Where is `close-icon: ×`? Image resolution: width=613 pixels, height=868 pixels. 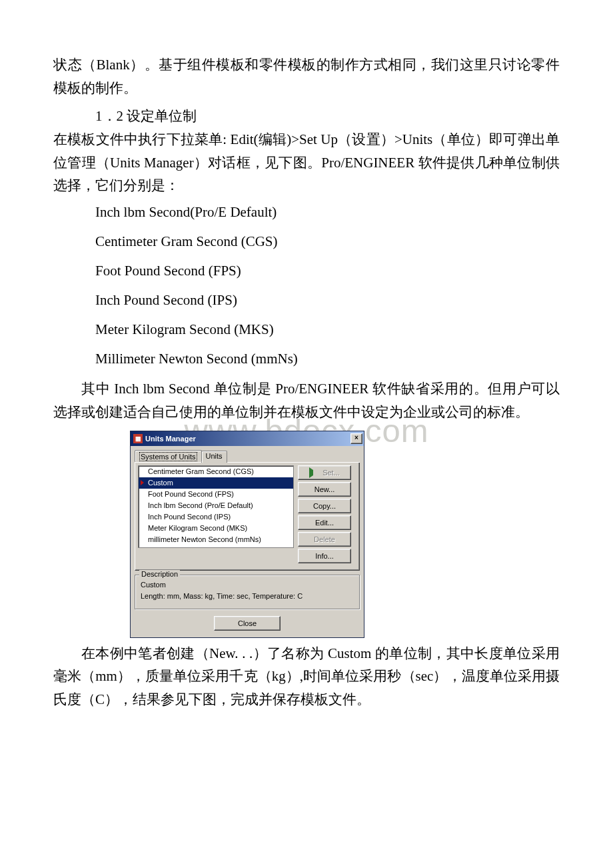
close-icon: × is located at coordinates (356, 439).